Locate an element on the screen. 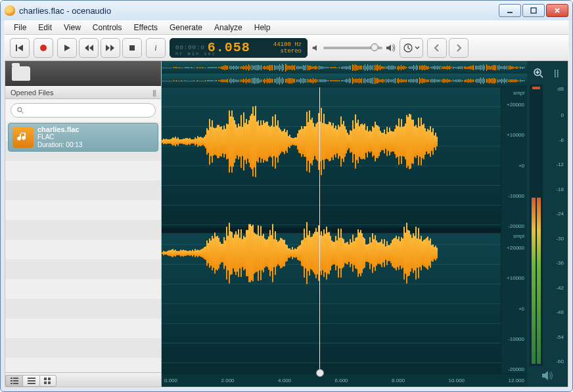 This screenshot has height=392, width=573. db-scale: dB 0 -6 -12 -18 -24 -30 -36 -42 -48 -54 … is located at coordinates (556, 225).